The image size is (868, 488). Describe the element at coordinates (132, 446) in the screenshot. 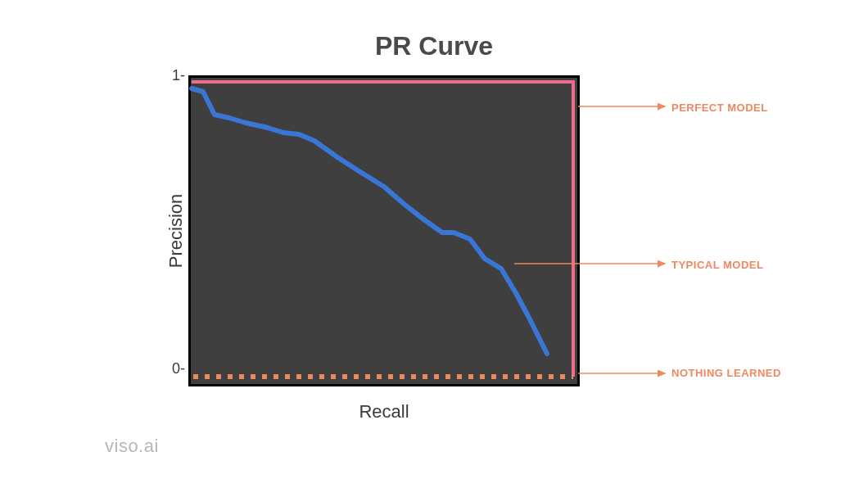

I see `brand-watermark: viso.ai` at that location.